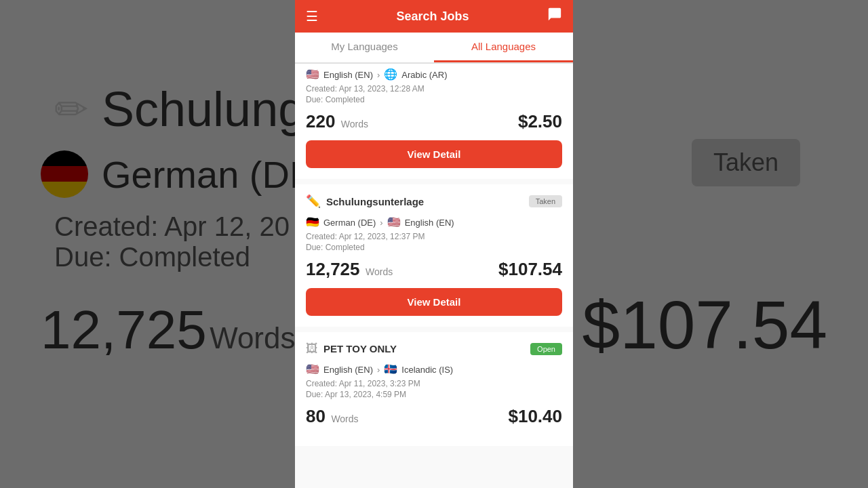 The width and height of the screenshot is (868, 488). Describe the element at coordinates (391, 75) in the screenshot. I see `to-flag-partial: 🌐` at that location.